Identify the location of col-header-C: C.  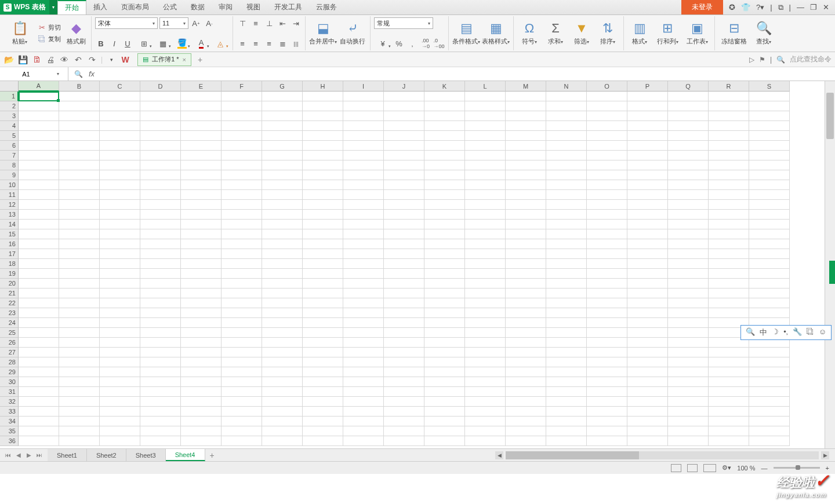
(120, 86).